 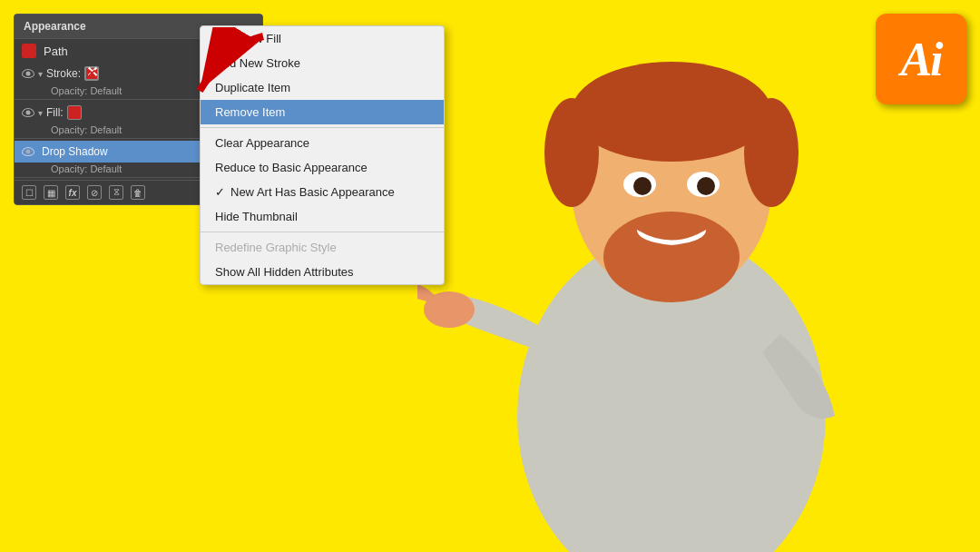 What do you see at coordinates (256, 216) in the screenshot?
I see `menu-item-label: Hide Thumbnail` at bounding box center [256, 216].